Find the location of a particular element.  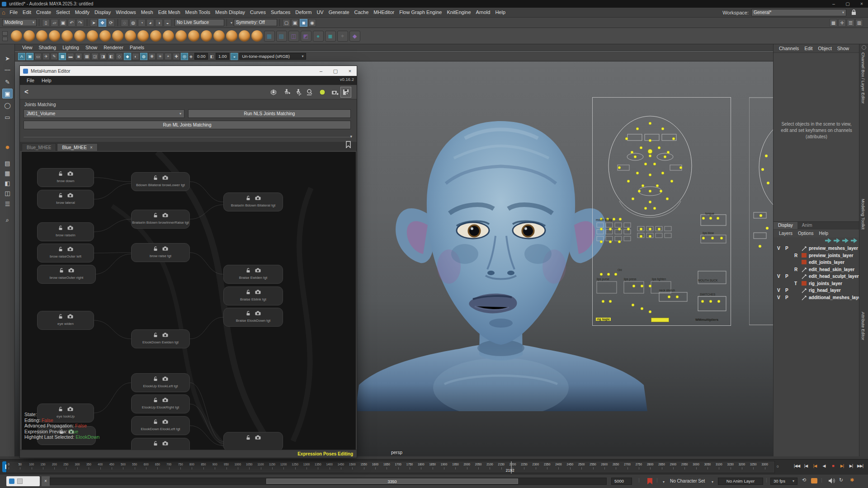

shelf-table-icon: ▤ is located at coordinates (282, 36).